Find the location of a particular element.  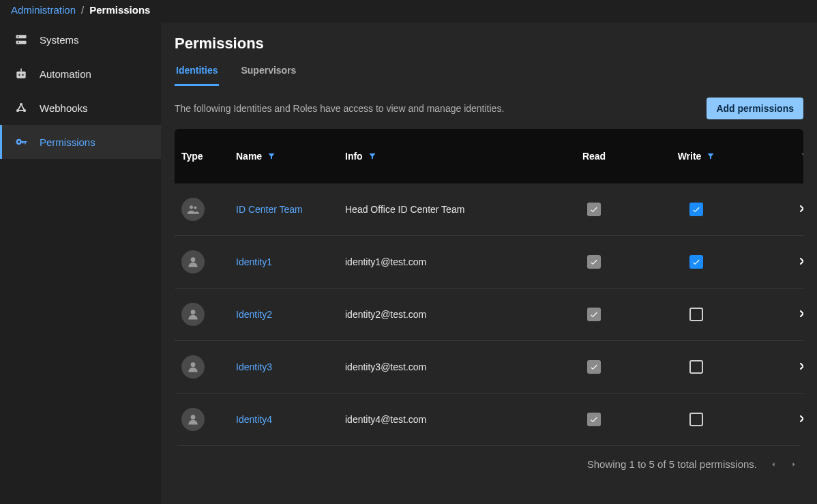

tab-identities: Identities is located at coordinates (196, 72).